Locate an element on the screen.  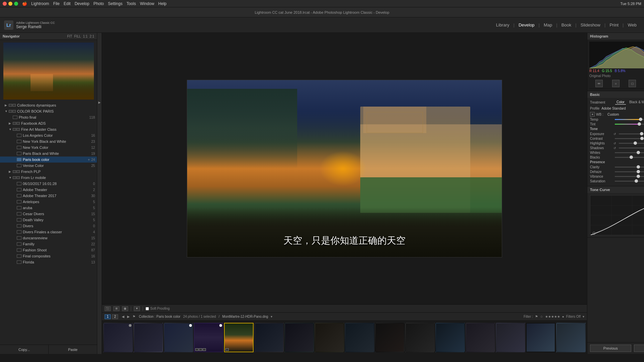
nav-fit: FIT is located at coordinates (70, 36).